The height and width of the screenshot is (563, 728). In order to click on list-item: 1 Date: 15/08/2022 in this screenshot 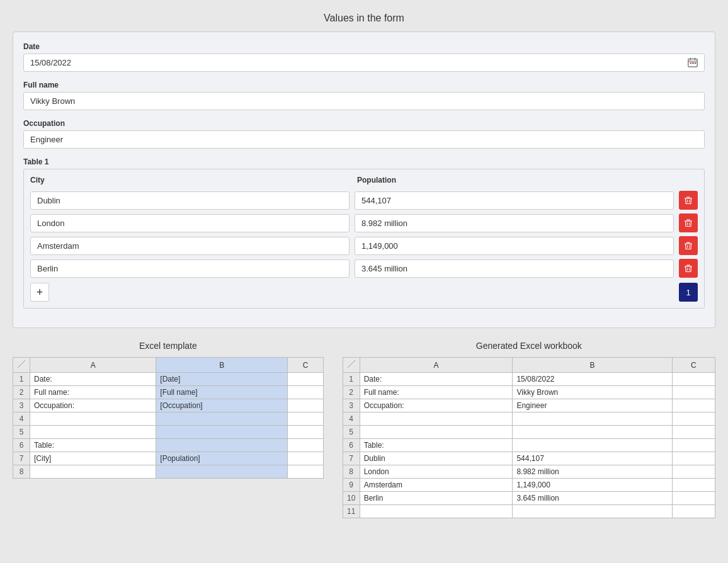, I will do `click(529, 379)`.